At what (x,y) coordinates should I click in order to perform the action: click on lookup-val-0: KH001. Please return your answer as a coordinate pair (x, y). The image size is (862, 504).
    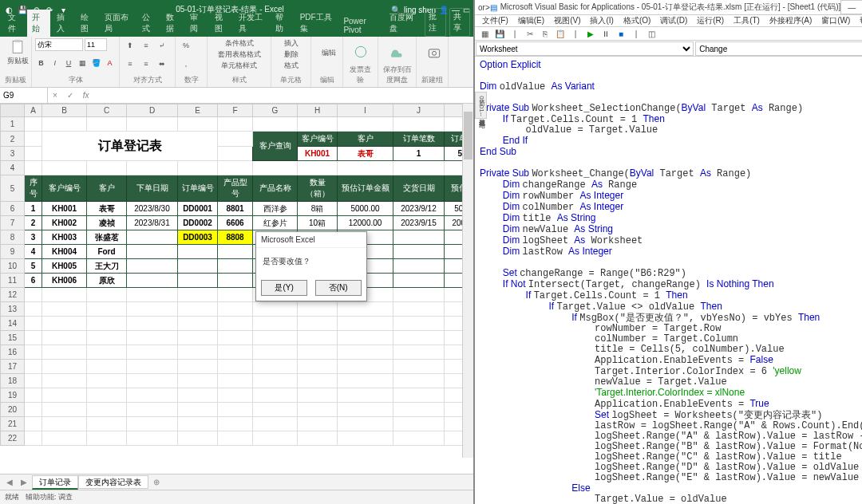
    Looking at the image, I should click on (318, 154).